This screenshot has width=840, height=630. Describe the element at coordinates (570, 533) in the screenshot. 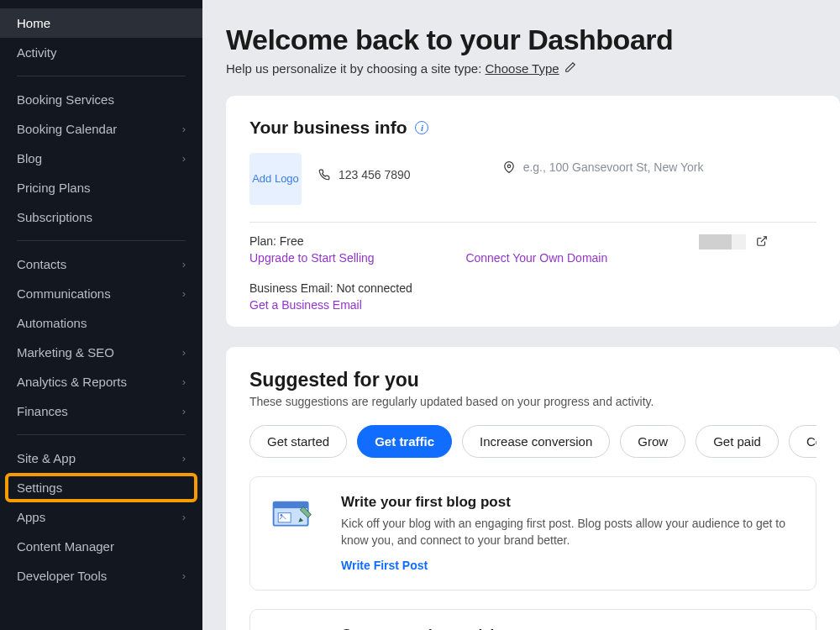

I see `suggestion-desc: Kick off your blog with an engaging firs…` at that location.